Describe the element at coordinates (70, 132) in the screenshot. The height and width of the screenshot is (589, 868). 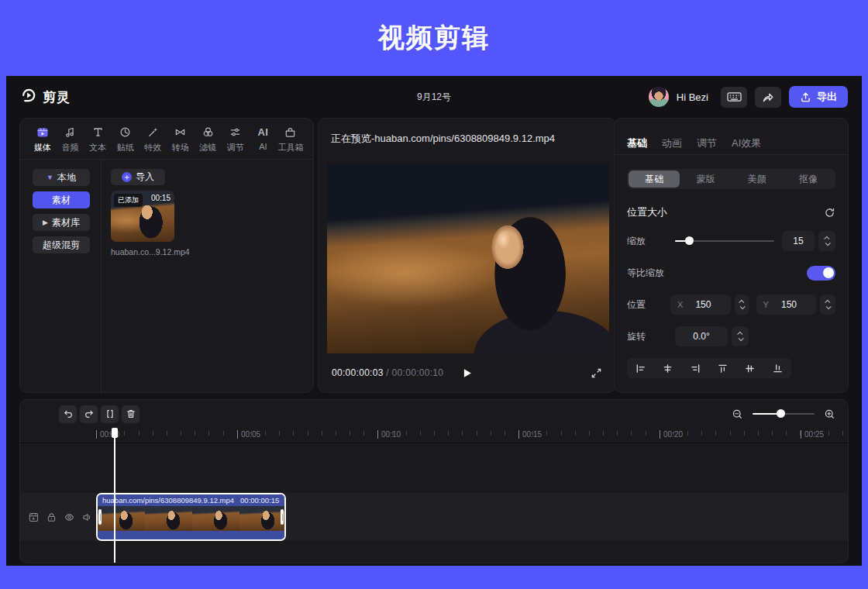
I see `audio-icon` at that location.